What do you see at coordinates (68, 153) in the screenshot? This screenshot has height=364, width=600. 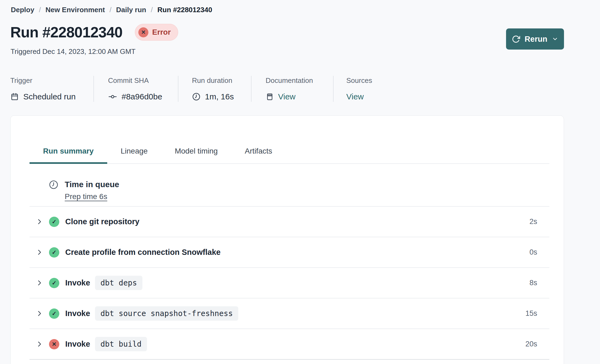 I see `tab-run-summary: Run summary` at bounding box center [68, 153].